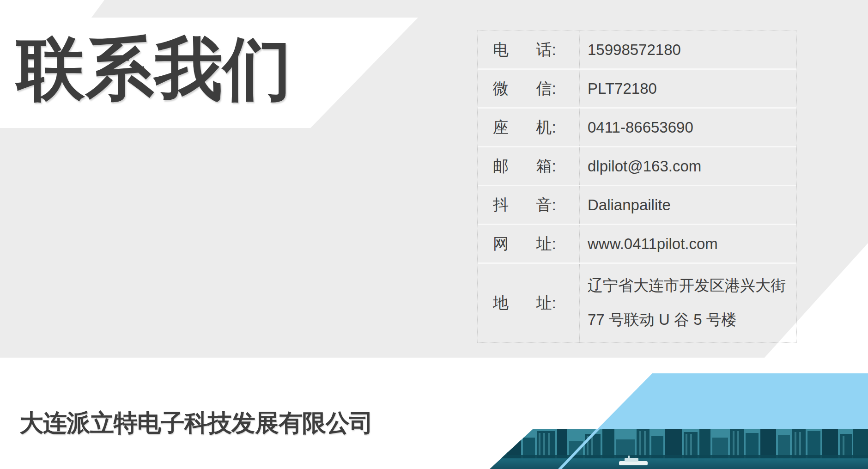 Image resolution: width=868 pixels, height=469 pixels. I want to click on table-row: 网 址: www.0411pilot.com, so click(637, 244).